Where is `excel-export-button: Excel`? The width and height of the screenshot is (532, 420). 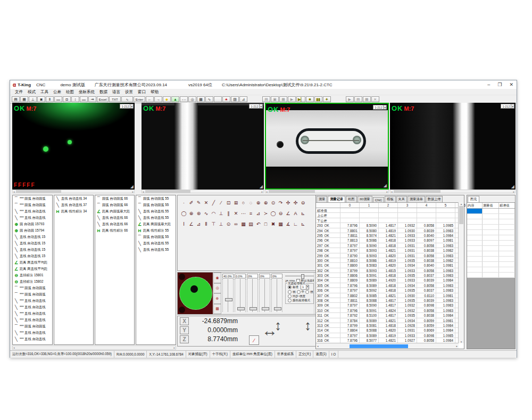
excel-export-button: Excel is located at coordinates (103, 99).